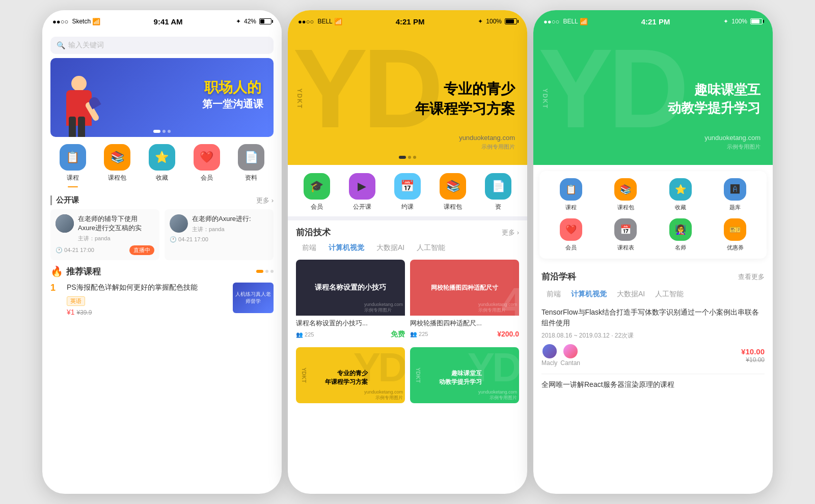 The height and width of the screenshot is (504, 815). What do you see at coordinates (73, 166) in the screenshot?
I see `nav-icon-courses: 📋 课程` at bounding box center [73, 166].